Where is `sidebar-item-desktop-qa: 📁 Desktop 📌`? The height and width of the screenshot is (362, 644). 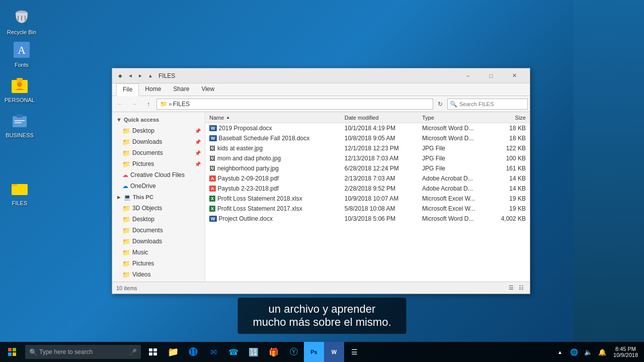 sidebar-item-desktop-qa: 📁 Desktop 📌 is located at coordinates (158, 131).